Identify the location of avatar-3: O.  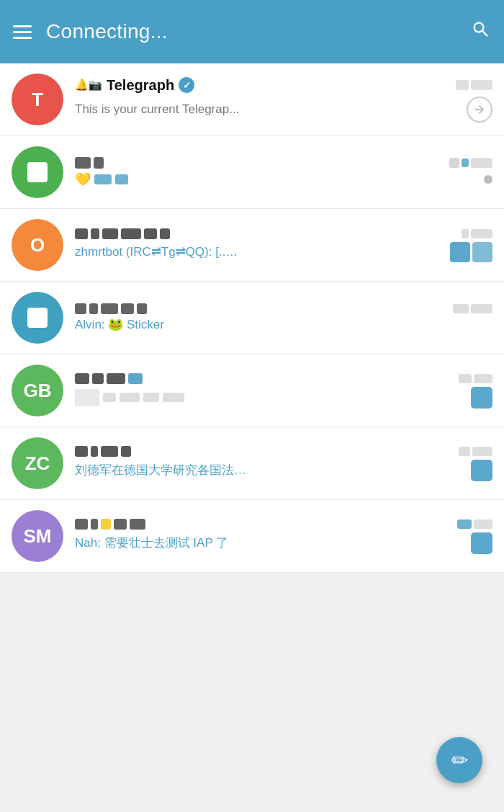
(37, 245).